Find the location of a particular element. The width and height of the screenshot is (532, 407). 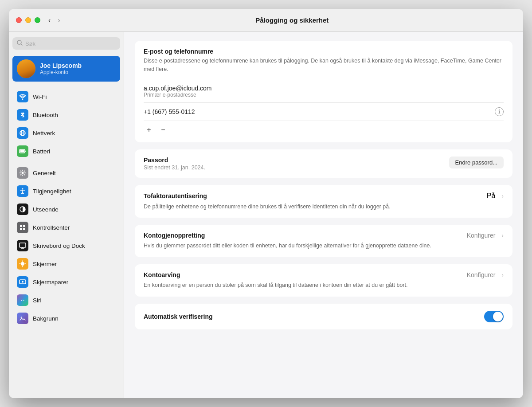

wallpaper-icon is located at coordinates (23, 318).